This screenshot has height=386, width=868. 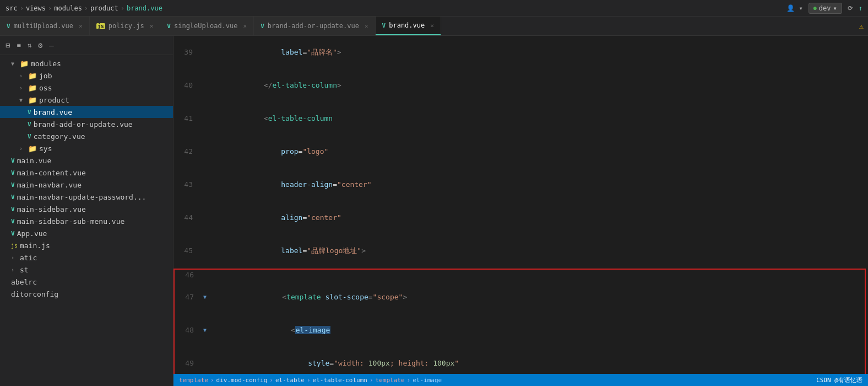 What do you see at coordinates (390, 380) in the screenshot?
I see `bc-template2: template` at bounding box center [390, 380].